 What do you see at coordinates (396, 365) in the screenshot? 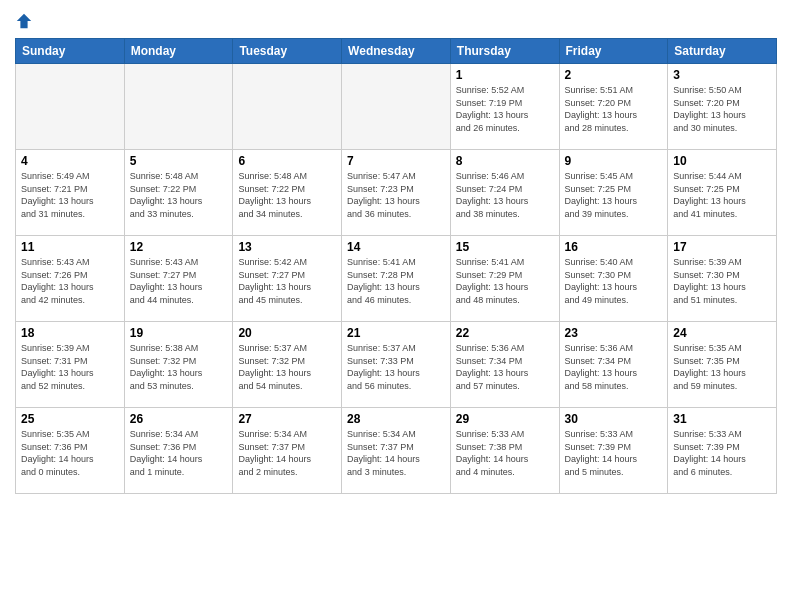
I see `calendar-cell: 21Sunrise: 5:37 AM Sunset: 7:33 PM Dayli…` at bounding box center [396, 365].